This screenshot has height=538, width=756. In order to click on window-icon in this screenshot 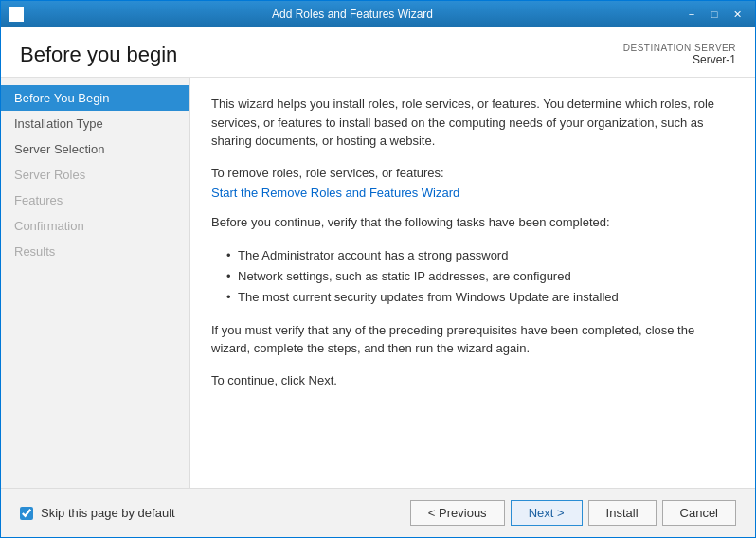, I will do `click(16, 14)`.